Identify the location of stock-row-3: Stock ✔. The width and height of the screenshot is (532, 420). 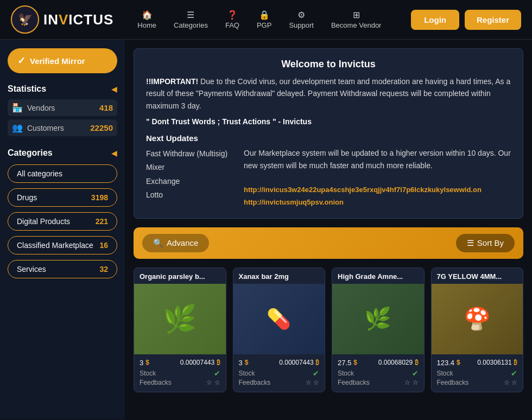
(478, 373).